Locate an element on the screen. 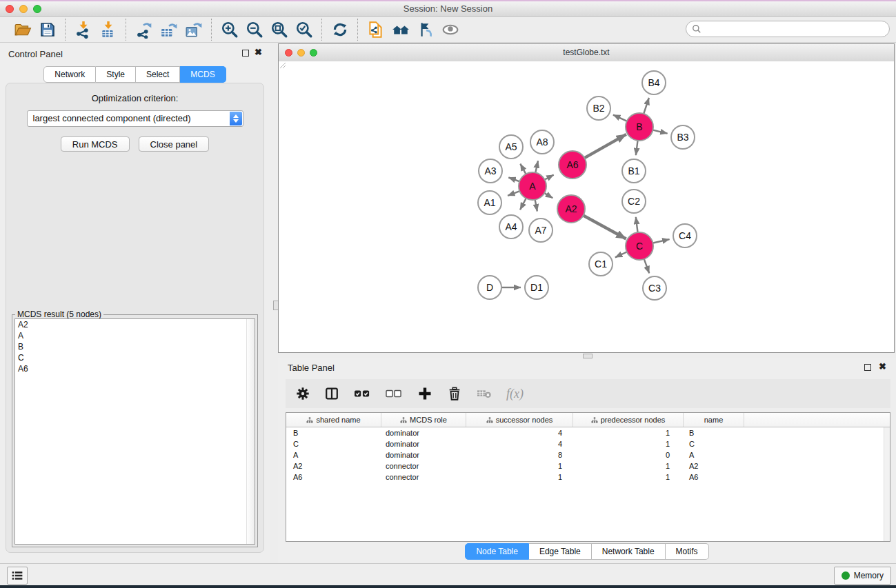 The height and width of the screenshot is (588, 896). table-row: Cdominator41C is located at coordinates (588, 444).